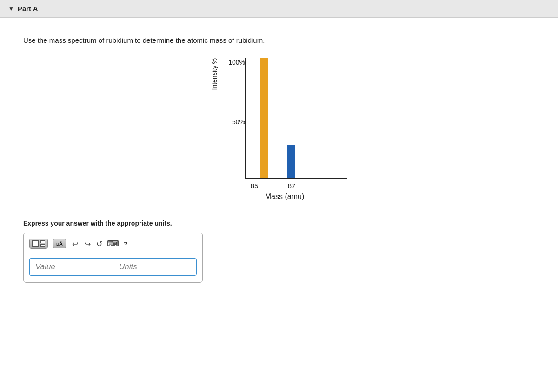 This screenshot has height=392, width=558. Describe the element at coordinates (11, 9) in the screenshot. I see `chevron-icon: ▼` at that location.